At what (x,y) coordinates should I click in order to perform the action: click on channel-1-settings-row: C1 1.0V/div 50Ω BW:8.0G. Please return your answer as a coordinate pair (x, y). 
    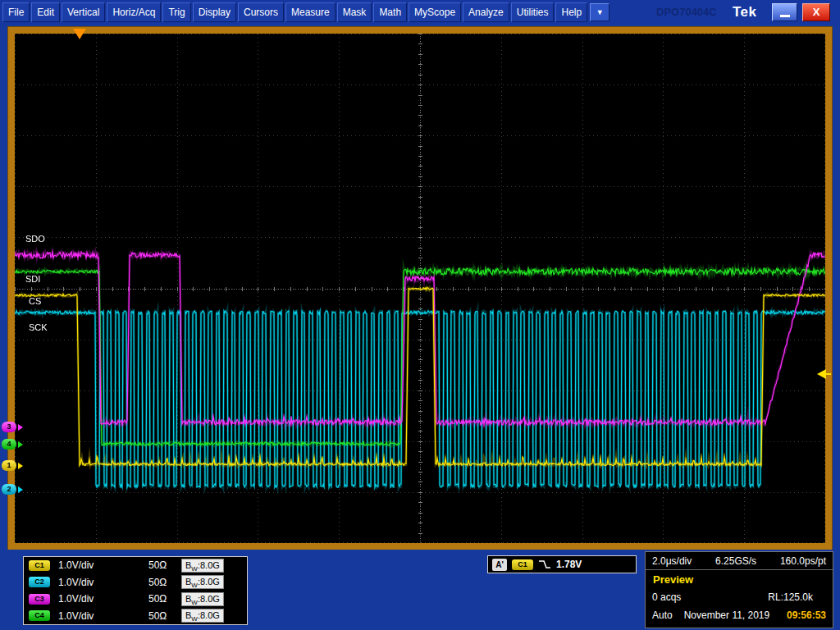
    Looking at the image, I should click on (135, 566).